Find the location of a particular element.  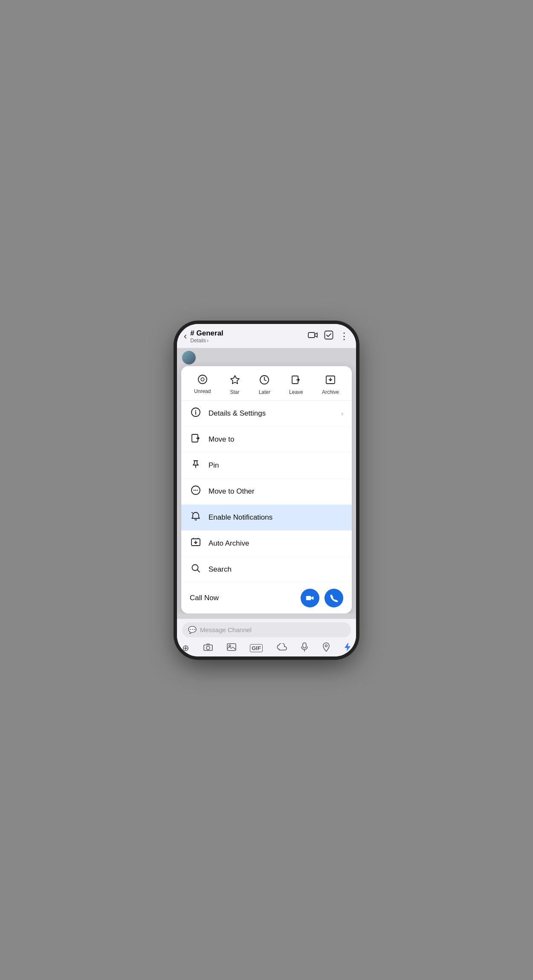

clock-icon is located at coordinates (264, 381).